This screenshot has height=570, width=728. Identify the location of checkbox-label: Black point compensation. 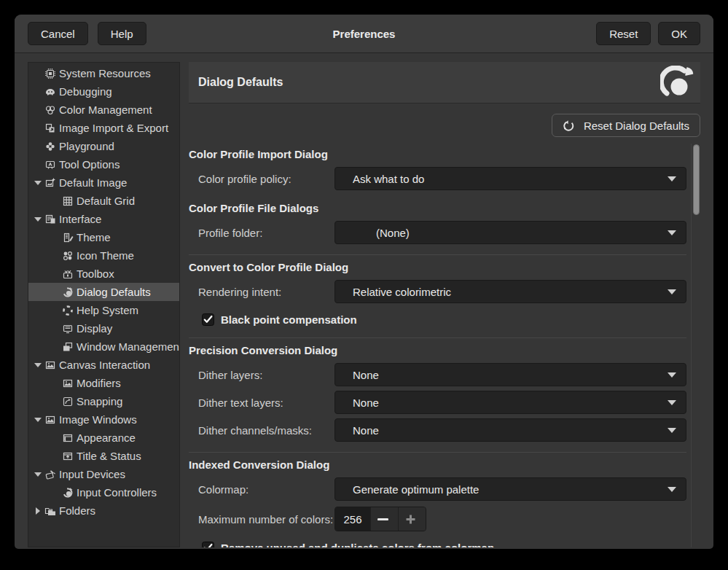
(289, 319).